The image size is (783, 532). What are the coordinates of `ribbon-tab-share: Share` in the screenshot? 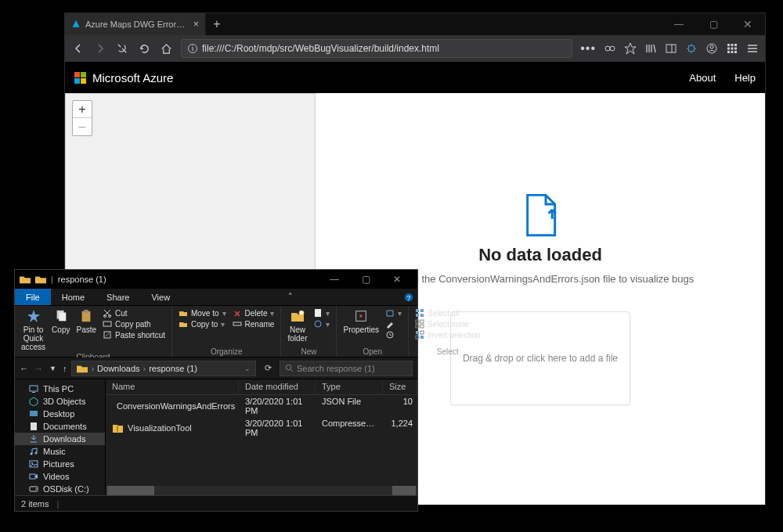 It's located at (117, 297).